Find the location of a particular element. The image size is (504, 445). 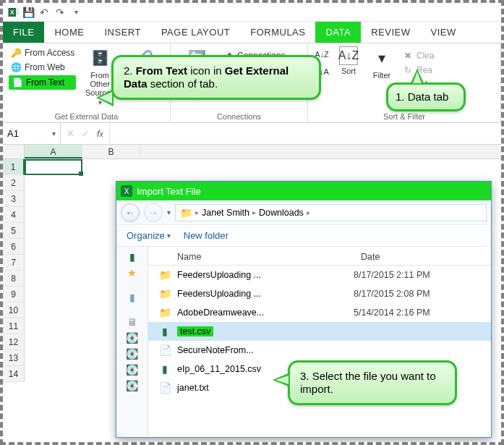

other-sources-icon: 🗄️ is located at coordinates (100, 58).